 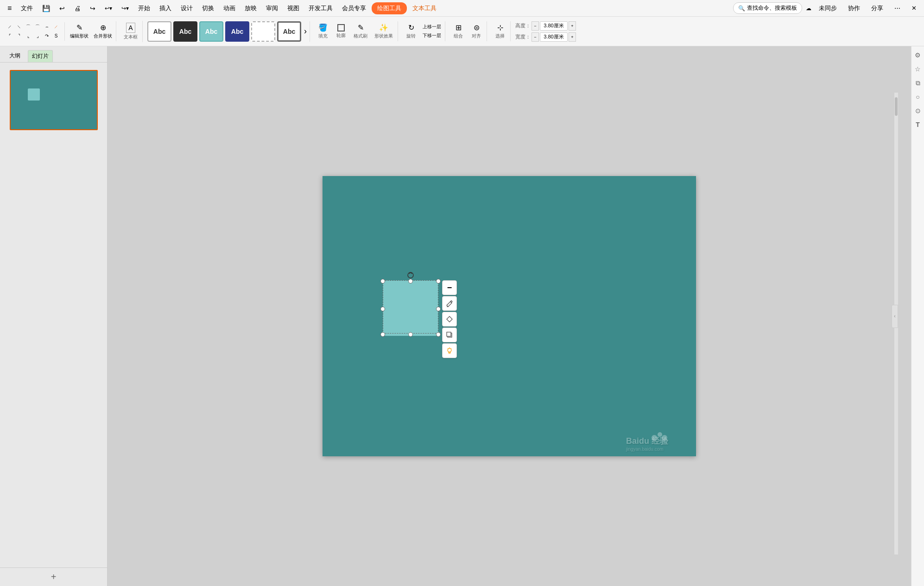 What do you see at coordinates (383, 309) in the screenshot?
I see `handle-middle-left` at bounding box center [383, 309].